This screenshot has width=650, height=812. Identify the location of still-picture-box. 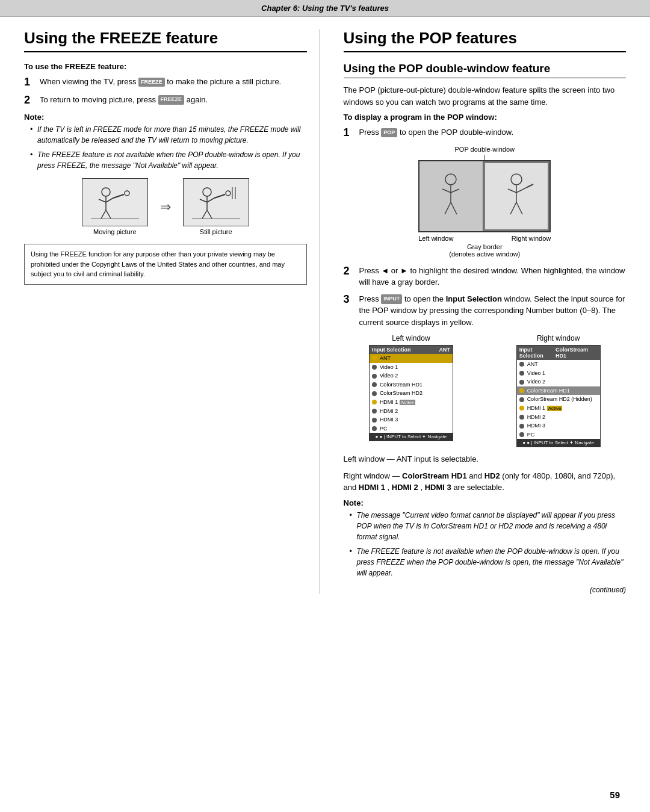
(216, 202).